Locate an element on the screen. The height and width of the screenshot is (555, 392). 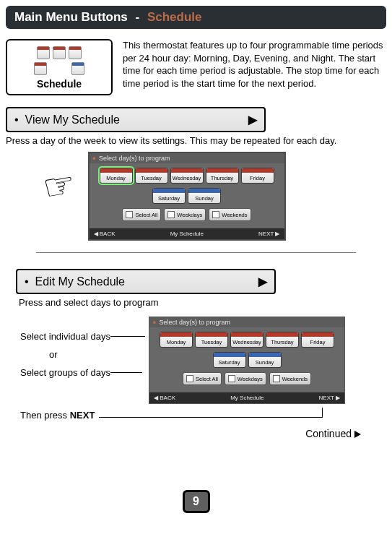
thermostat-screen-edit: ● Select day(s) to program Monday Tuesda… is located at coordinates (247, 360).